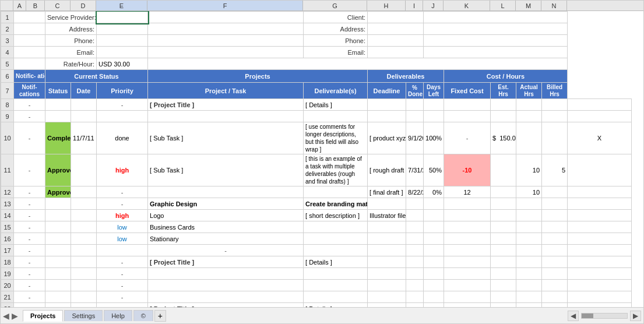 The image size is (644, 324). Describe the element at coordinates (414, 6) in the screenshot. I see `col-i: I` at that location.